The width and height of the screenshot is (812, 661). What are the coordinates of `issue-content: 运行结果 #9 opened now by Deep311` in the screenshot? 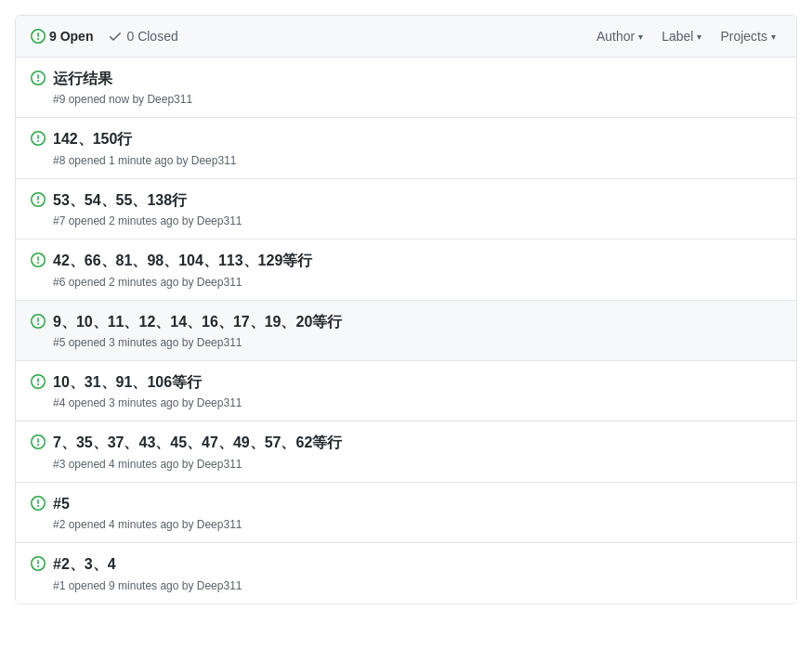 It's located at (417, 87).